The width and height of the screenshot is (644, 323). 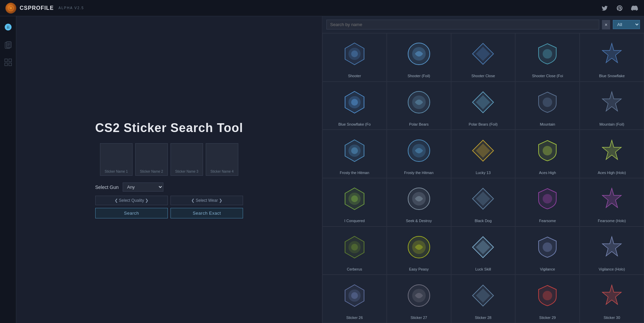 What do you see at coordinates (419, 269) in the screenshot?
I see `sticker-name: Easy Peasy` at bounding box center [419, 269].